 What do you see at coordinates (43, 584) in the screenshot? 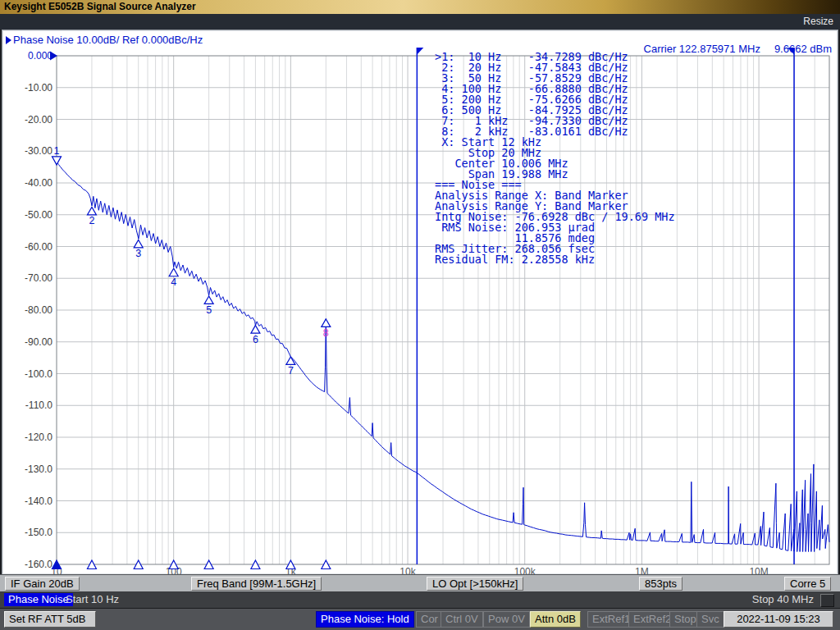
I see `if-gain-button: IF Gain 20dB` at bounding box center [43, 584].